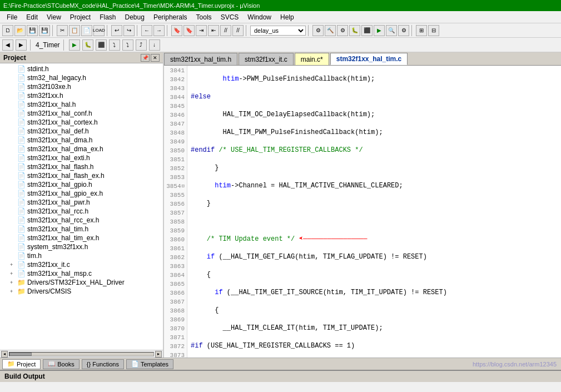  What do you see at coordinates (21, 364) in the screenshot?
I see `btab-project: 📁 Project` at bounding box center [21, 364].